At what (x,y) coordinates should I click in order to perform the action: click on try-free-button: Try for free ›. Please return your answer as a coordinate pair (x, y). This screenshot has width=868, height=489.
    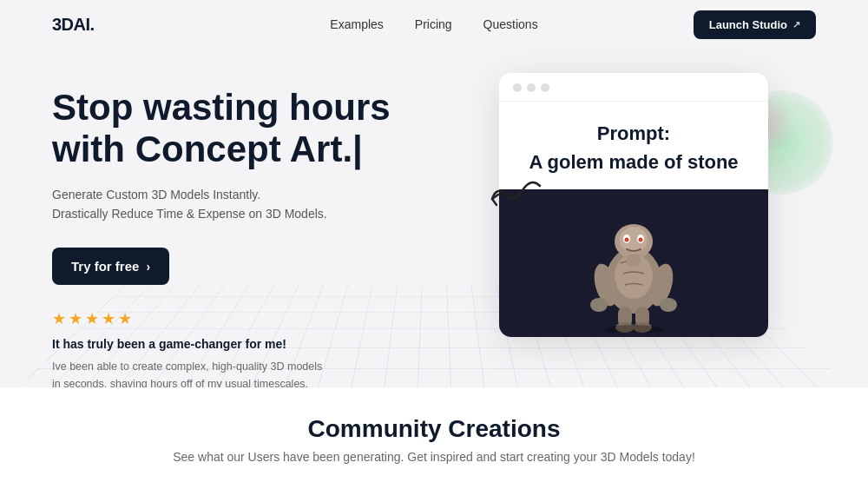
    Looking at the image, I should click on (111, 266).